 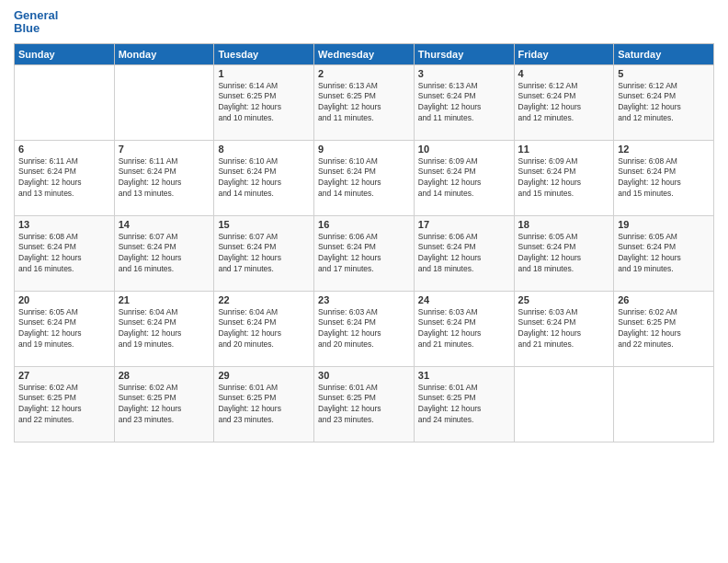 I want to click on day-number: 27, so click(x=64, y=375).